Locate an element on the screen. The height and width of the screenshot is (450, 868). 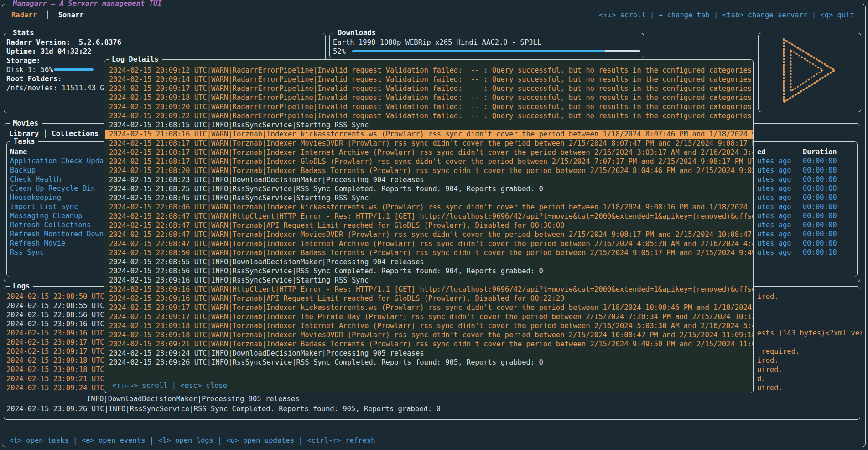
logs-panel-title: Logs is located at coordinates (21, 286).